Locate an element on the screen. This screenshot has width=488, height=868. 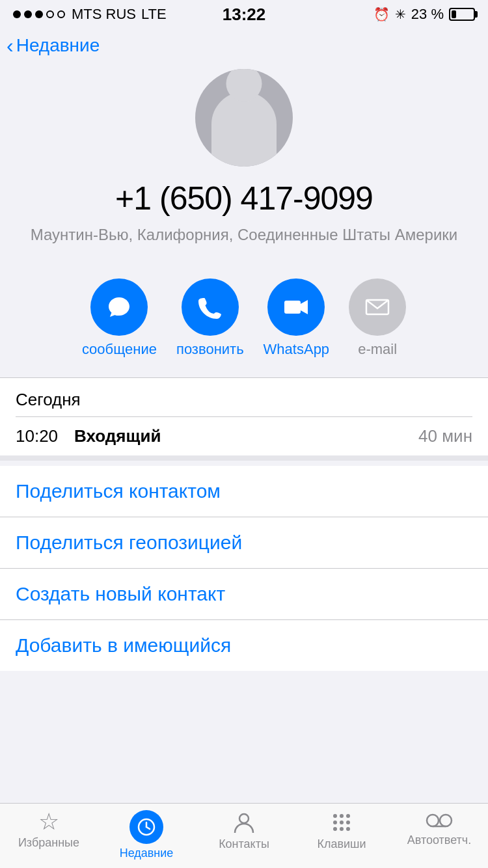
message-icon-circle is located at coordinates (119, 307).